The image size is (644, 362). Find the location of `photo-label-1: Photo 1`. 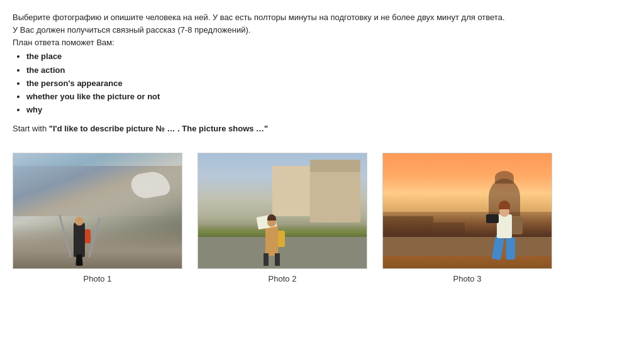

photo-label-1: Photo 1 is located at coordinates (98, 279).